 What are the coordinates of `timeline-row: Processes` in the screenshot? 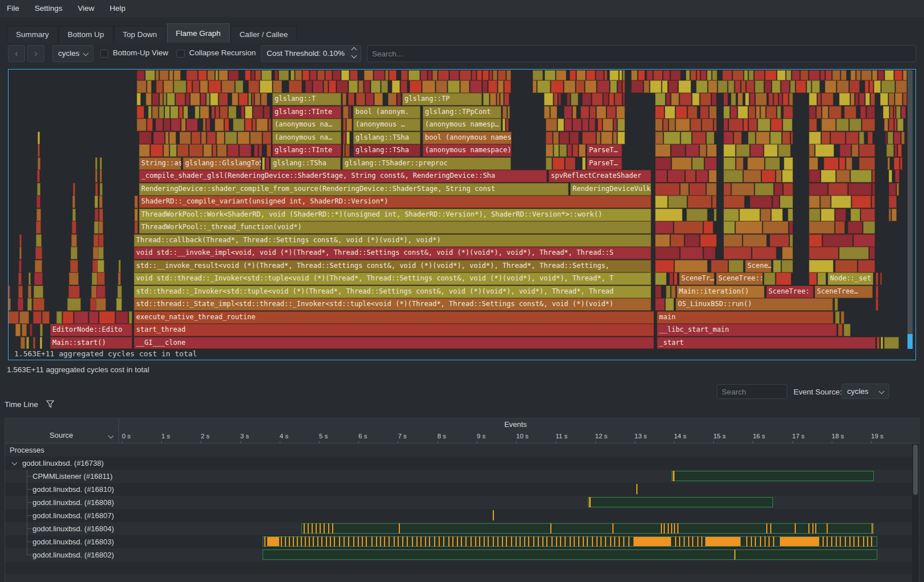 It's located at (462, 450).